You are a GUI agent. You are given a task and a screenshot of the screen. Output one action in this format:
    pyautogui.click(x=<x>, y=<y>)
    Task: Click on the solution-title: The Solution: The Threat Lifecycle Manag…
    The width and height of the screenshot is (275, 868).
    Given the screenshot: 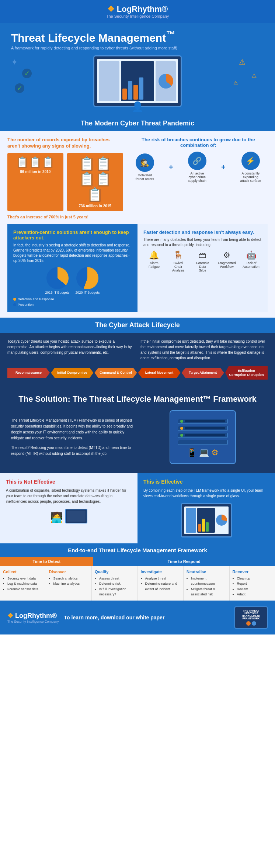 What is the action you would take?
    pyautogui.click(x=138, y=399)
    